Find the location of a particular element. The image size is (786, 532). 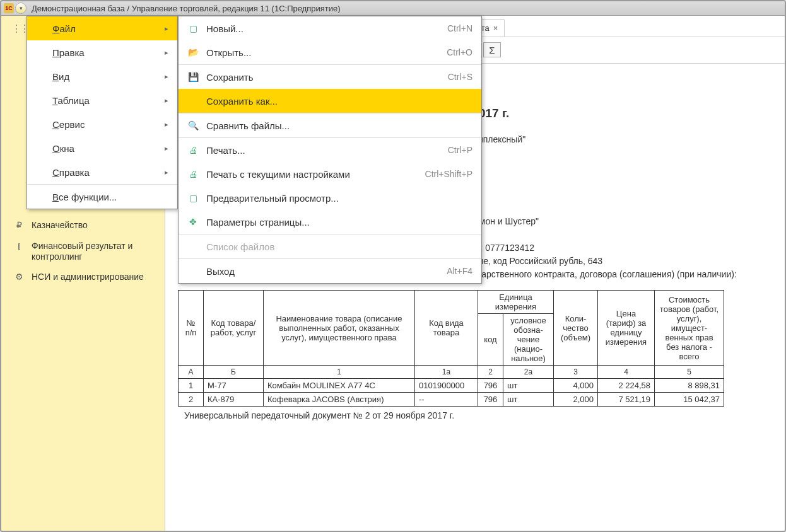

sidebar-label: Казначейство is located at coordinates (59, 226).